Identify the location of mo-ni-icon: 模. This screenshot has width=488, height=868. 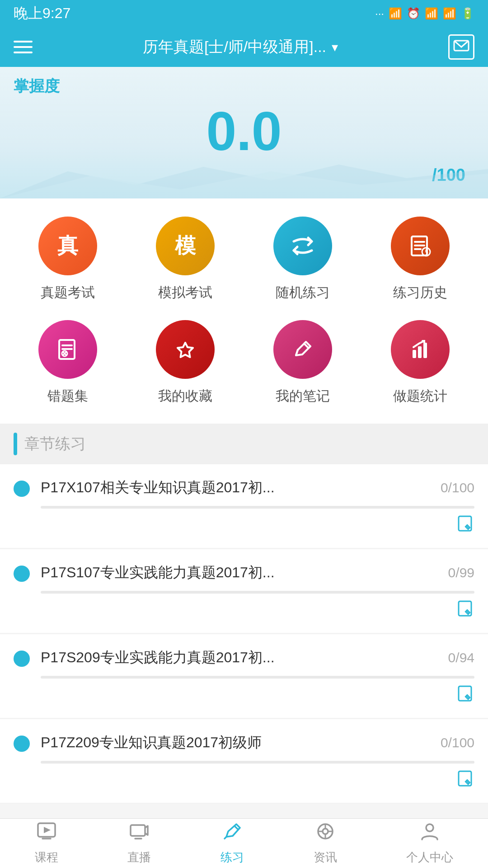
(185, 246).